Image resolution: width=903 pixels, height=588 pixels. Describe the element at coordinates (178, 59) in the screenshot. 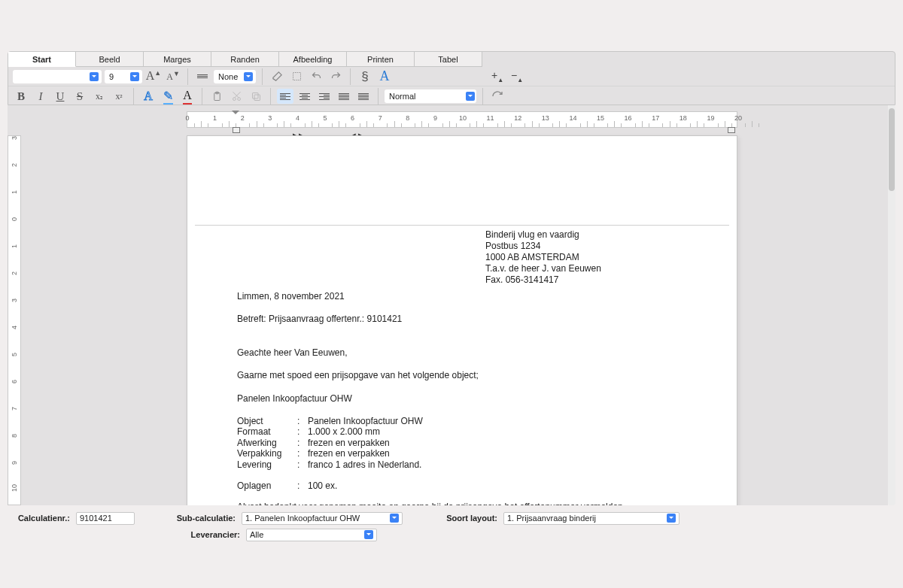

I see `tab-marges: Marges` at that location.